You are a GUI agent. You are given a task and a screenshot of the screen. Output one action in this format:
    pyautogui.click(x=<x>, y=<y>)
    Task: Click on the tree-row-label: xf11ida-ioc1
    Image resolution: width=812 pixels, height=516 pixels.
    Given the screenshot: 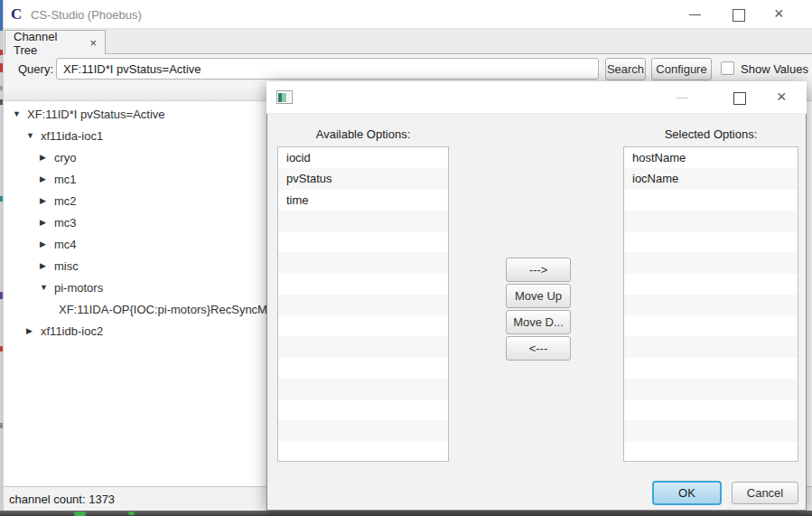 What is the action you would take?
    pyautogui.click(x=72, y=136)
    